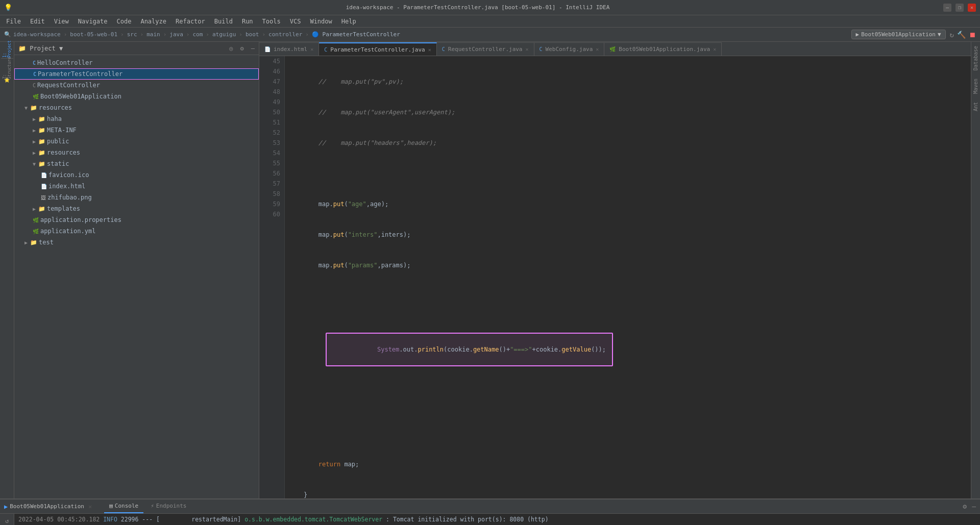  Describe the element at coordinates (349, 21) in the screenshot. I see `menu-help: Help` at that location.